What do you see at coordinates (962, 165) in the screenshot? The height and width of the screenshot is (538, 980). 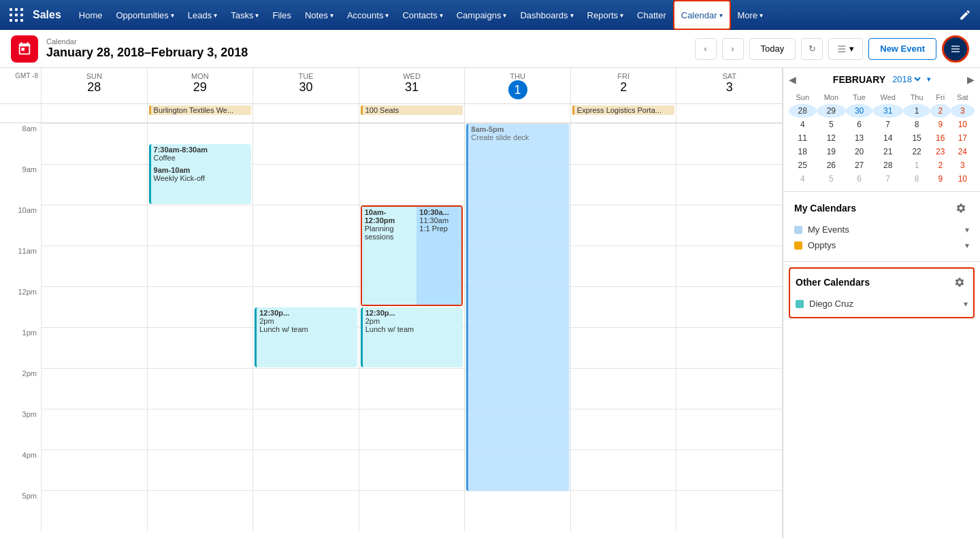 I see `mini-cal-day: 3` at bounding box center [962, 165].